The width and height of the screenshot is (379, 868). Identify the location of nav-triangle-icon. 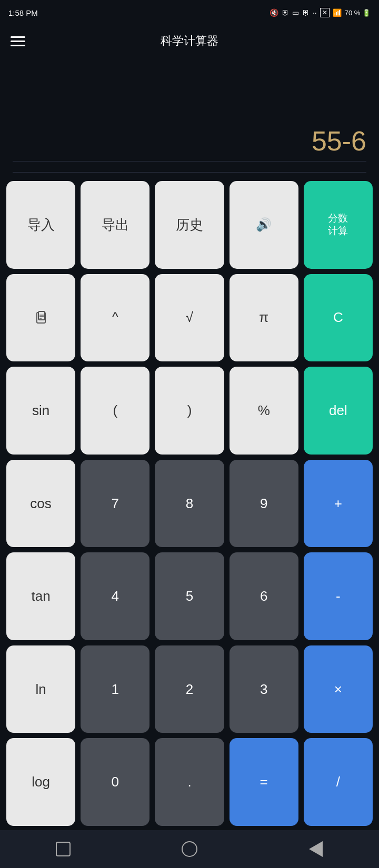
(316, 849).